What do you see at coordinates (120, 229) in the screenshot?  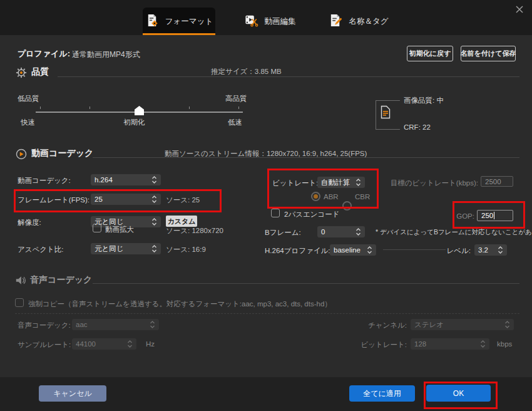 I see `upscale-label: 動画拡大` at bounding box center [120, 229].